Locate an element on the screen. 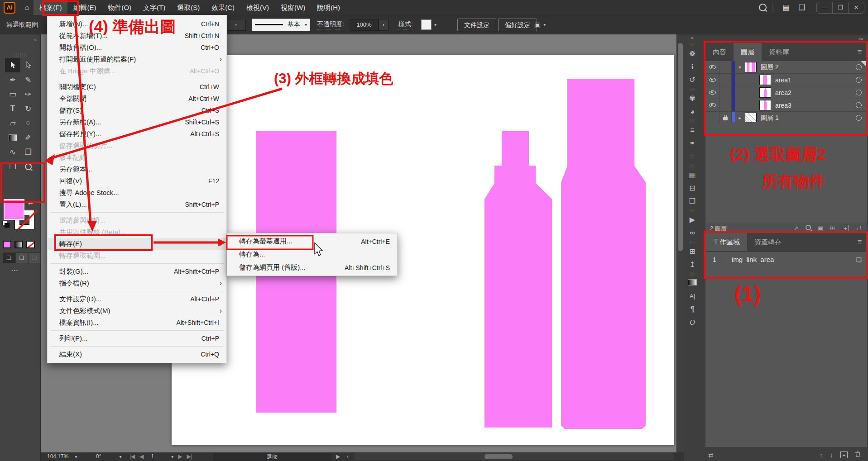  collect-for-export-icon: ⇗ is located at coordinates (796, 228).